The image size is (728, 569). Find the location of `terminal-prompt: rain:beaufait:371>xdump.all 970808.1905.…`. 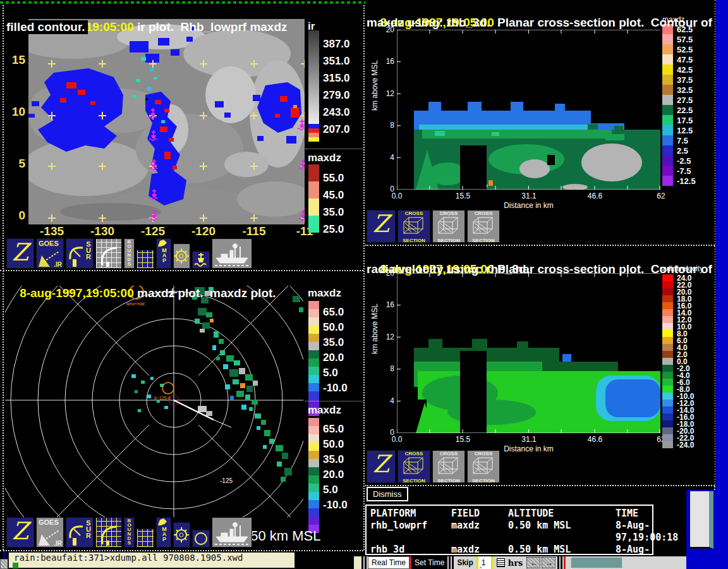

terminal-prompt: rain:beaufait:371>xdump.all 970808.1905.… is located at coordinates (128, 558).